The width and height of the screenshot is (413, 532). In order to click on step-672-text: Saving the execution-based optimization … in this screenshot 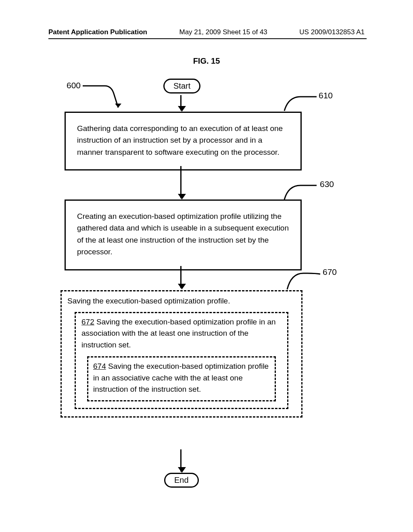, I will do `click(179, 333)`.